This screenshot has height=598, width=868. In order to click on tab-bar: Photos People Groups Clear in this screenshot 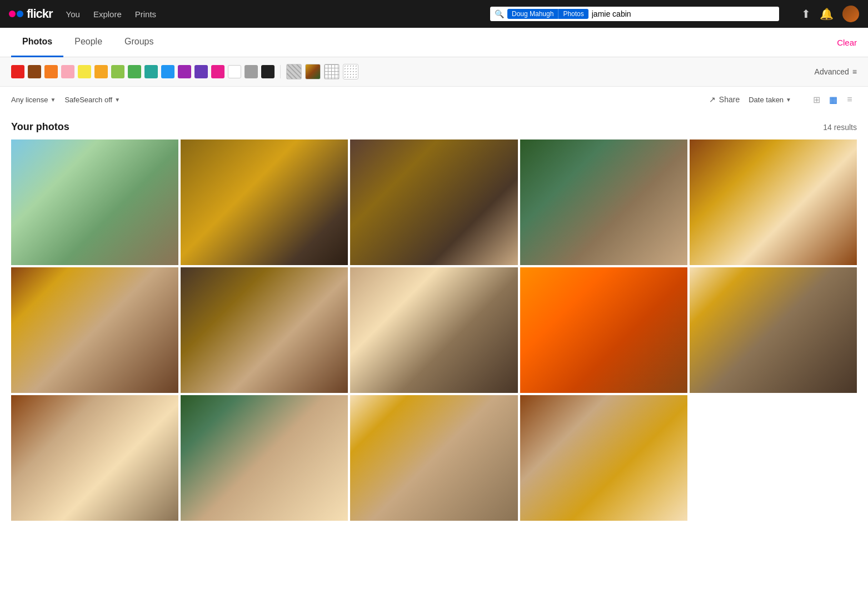, I will do `click(434, 42)`.